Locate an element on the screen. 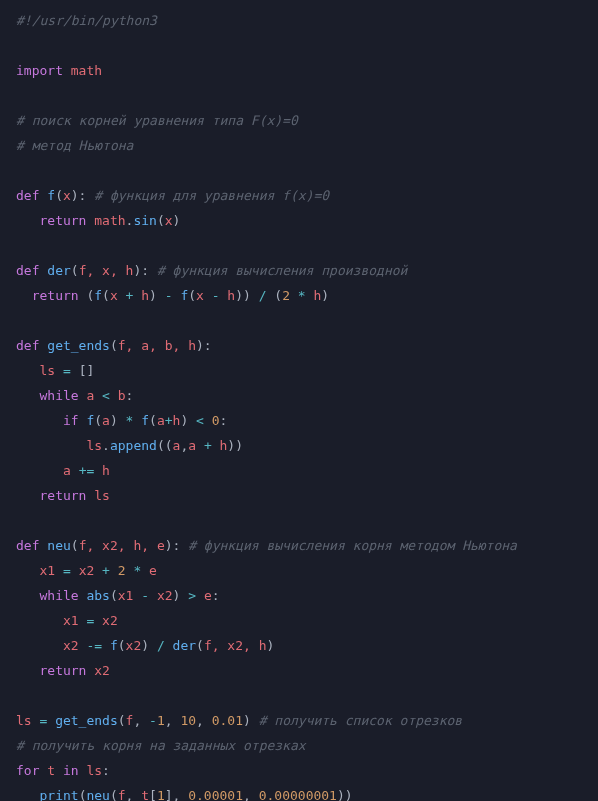  function-name: f is located at coordinates (51, 196).